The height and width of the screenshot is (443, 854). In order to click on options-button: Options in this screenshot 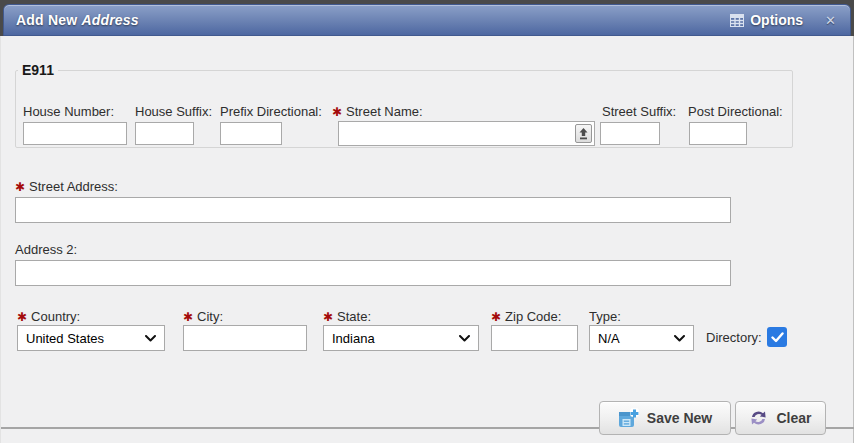, I will do `click(766, 20)`.